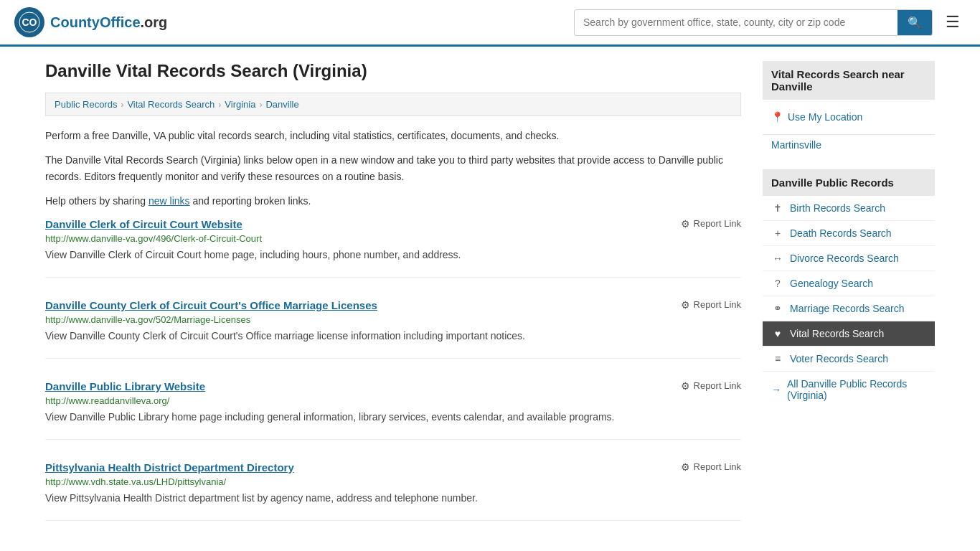 Image resolution: width=980 pixels, height=551 pixels. I want to click on use-my-location-link: 📍 Use My Location, so click(849, 117).